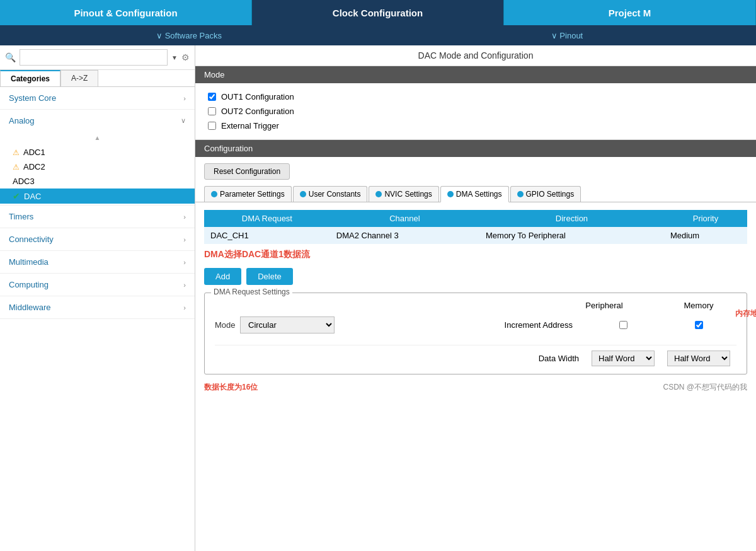  I want to click on reset-config-button: Reset Configuration, so click(247, 171).